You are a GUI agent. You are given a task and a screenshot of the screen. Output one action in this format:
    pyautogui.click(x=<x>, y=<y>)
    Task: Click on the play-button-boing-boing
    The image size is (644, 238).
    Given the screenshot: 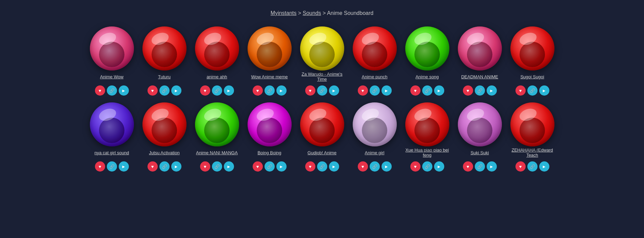 What is the action you would take?
    pyautogui.click(x=270, y=124)
    